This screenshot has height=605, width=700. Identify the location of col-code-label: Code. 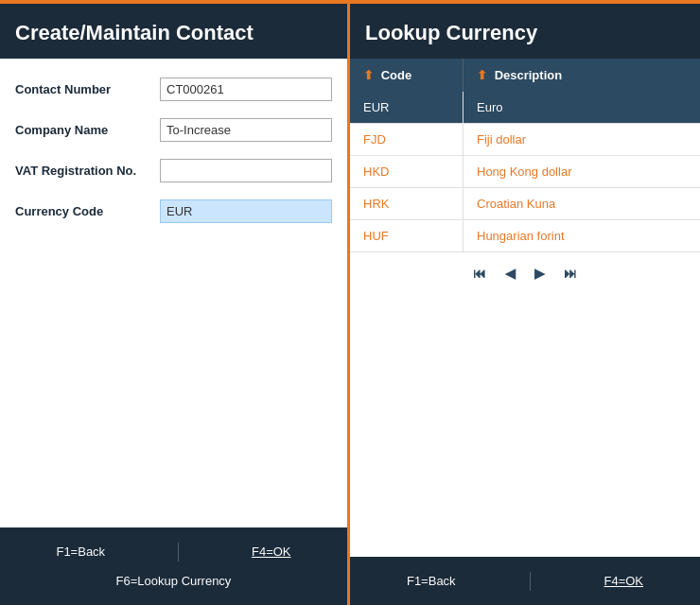
(397, 76).